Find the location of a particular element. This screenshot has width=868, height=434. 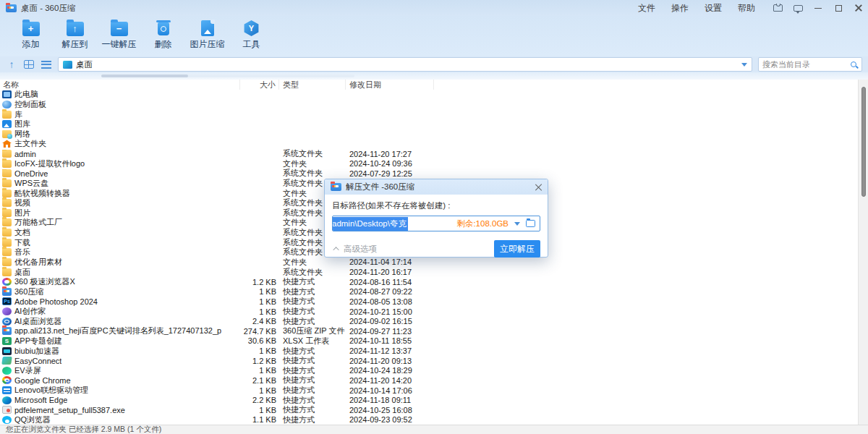

file-row: app.ali213.net_heji百度PC关键词排名列表_172740713… is located at coordinates (434, 331).